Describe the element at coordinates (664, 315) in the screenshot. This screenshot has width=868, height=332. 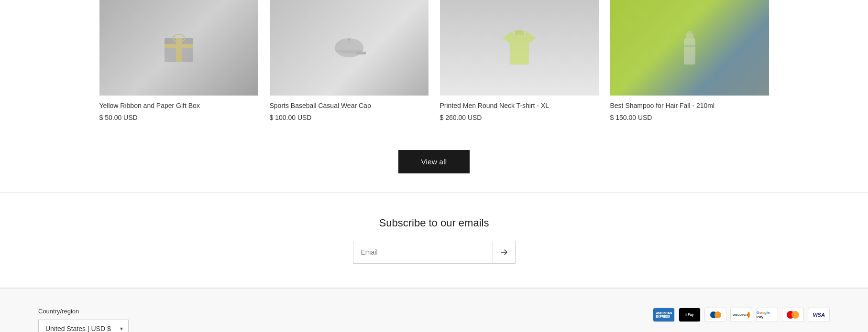
I see `amex-label: AMERICANEXPRESS` at that location.